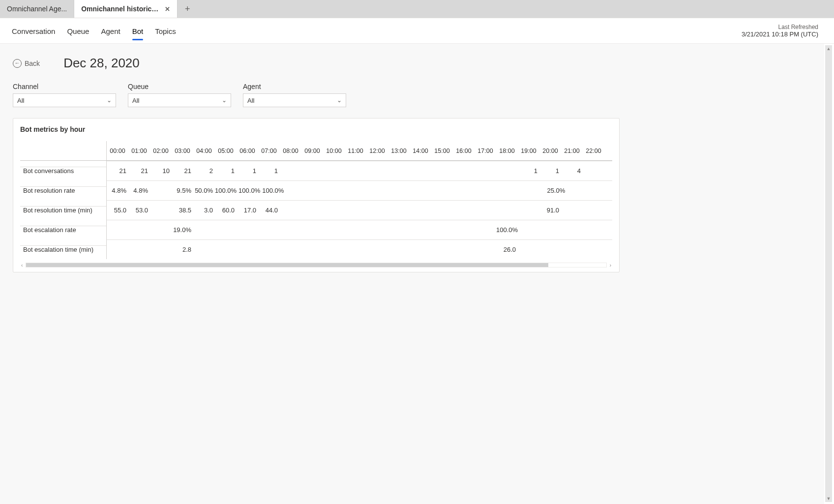  What do you see at coordinates (94, 30) in the screenshot?
I see `subnav: Conversation Queue Agent Bot Topics` at bounding box center [94, 30].